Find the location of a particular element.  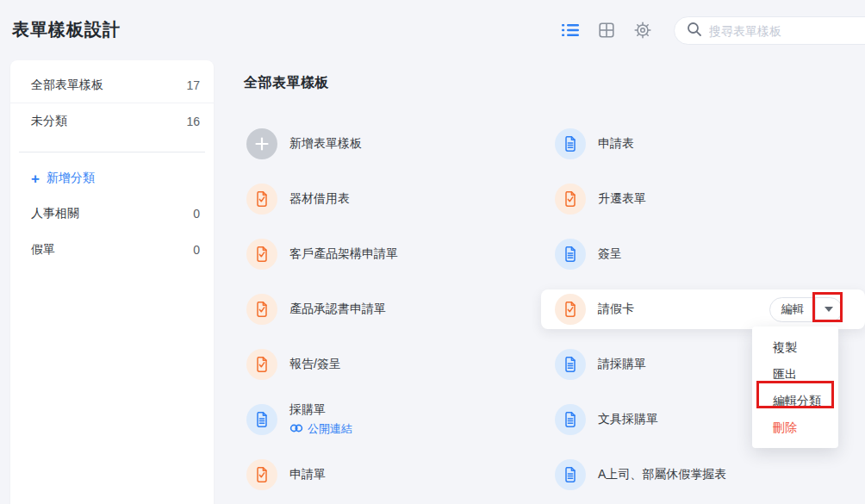

menu-item-export: 匯出 is located at coordinates (795, 374).